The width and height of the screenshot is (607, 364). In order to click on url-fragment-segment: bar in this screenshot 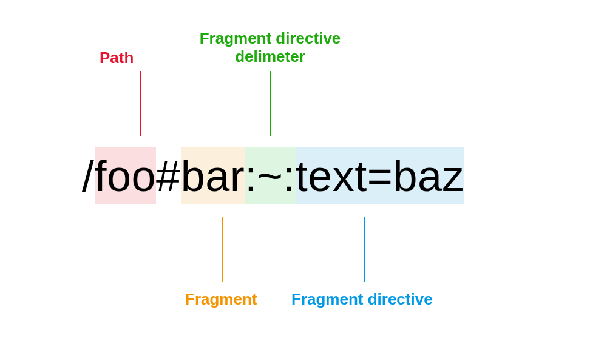, I will do `click(213, 176)`.